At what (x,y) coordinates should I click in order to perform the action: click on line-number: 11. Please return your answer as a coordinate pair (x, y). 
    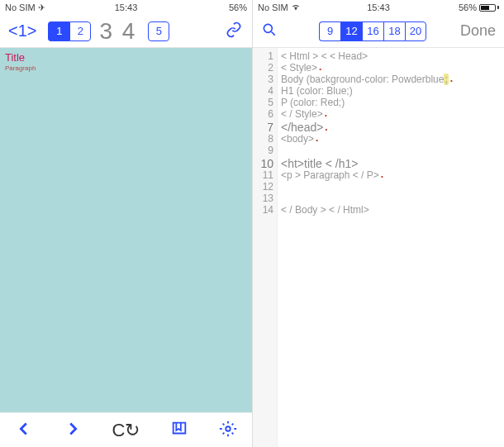
    Looking at the image, I should click on (263, 176).